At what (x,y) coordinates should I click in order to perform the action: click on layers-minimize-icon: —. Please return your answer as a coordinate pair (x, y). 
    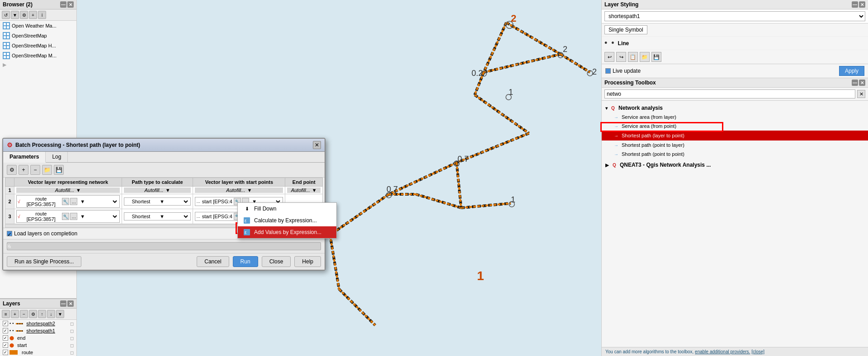
    Looking at the image, I should click on (63, 304).